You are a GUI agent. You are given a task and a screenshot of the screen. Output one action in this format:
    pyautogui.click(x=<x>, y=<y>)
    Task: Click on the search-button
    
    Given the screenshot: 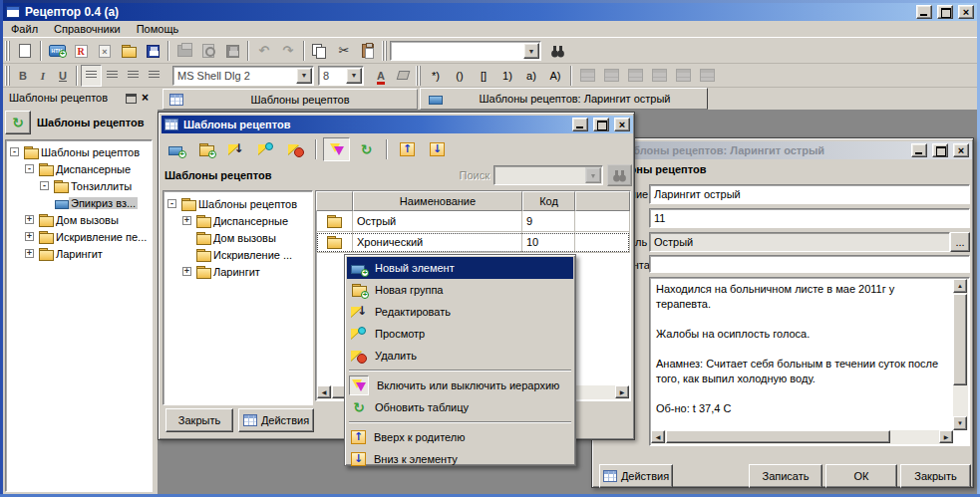 What is the action you would take?
    pyautogui.click(x=620, y=175)
    